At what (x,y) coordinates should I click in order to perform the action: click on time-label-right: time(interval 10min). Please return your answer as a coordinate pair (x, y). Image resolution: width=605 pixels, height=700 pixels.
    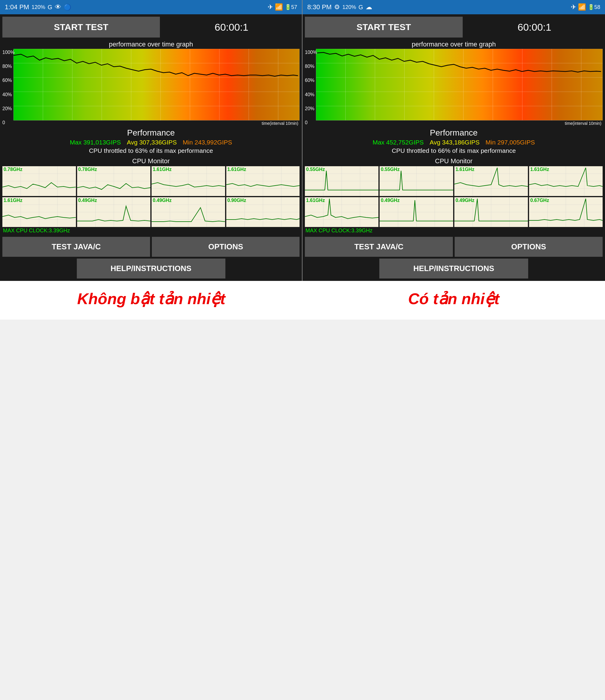
    Looking at the image, I should click on (583, 123).